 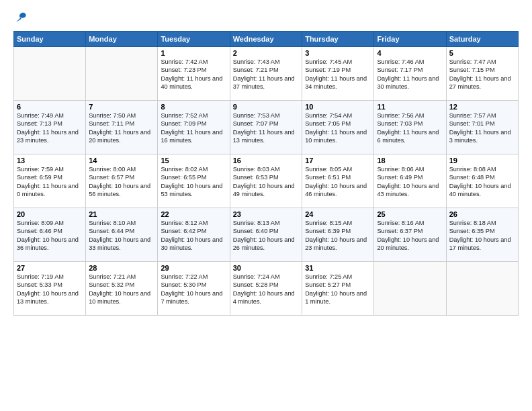 What do you see at coordinates (50, 107) in the screenshot?
I see `day-number: 6` at bounding box center [50, 107].